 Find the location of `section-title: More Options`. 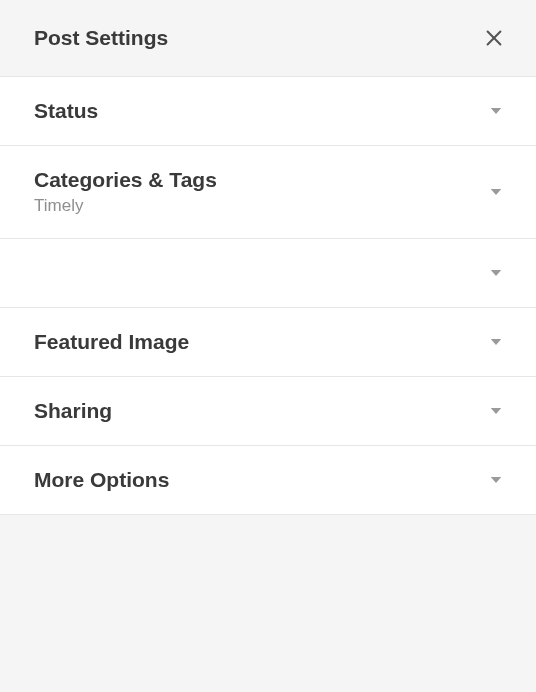

section-title: More Options is located at coordinates (102, 480).